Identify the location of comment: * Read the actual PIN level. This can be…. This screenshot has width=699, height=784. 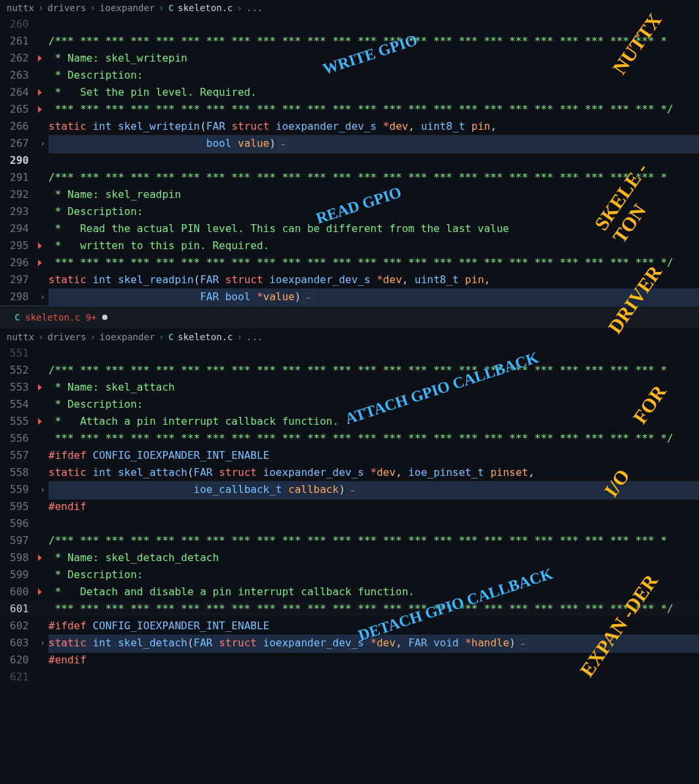
(279, 228).